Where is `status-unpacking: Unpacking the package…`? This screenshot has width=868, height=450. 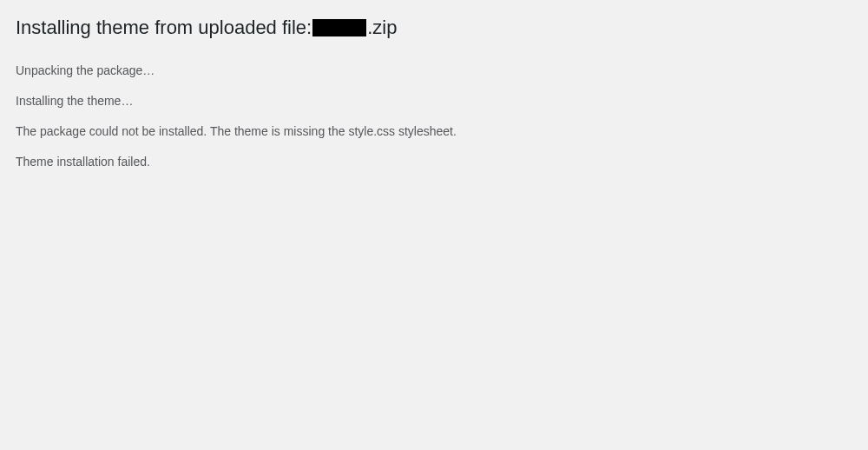 status-unpacking: Unpacking the package… is located at coordinates (434, 71).